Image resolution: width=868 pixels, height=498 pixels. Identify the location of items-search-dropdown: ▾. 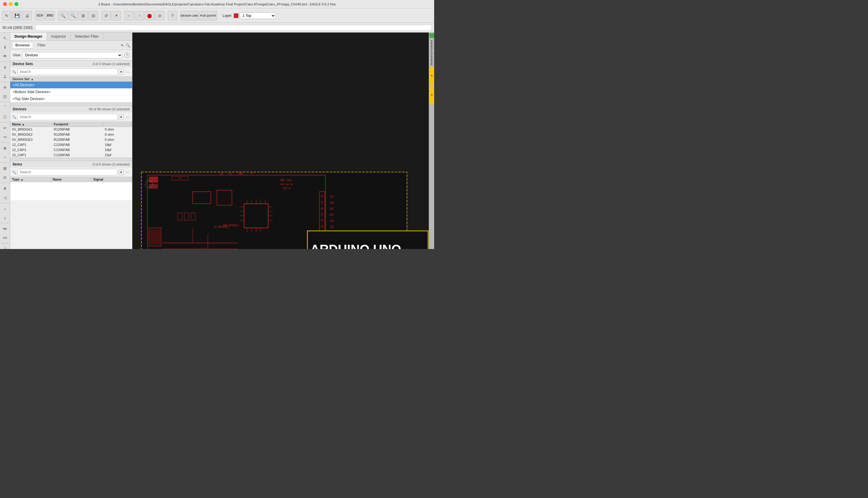
(121, 172).